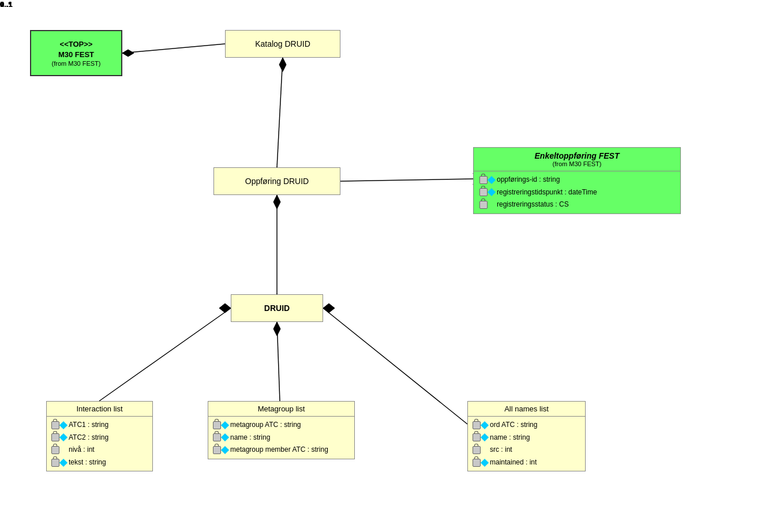 This screenshot has width=772, height=532. I want to click on attr-ord-atc: ord ATC : string, so click(526, 425).